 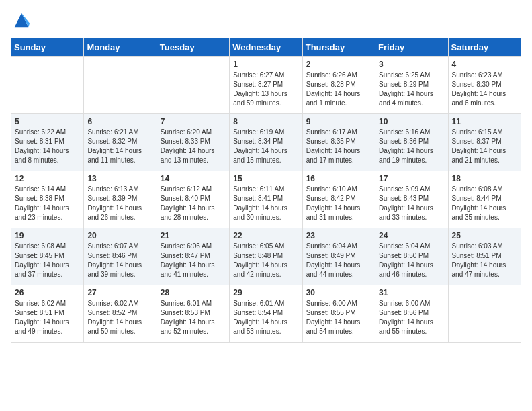 What do you see at coordinates (339, 64) in the screenshot?
I see `day-number: 2` at bounding box center [339, 64].